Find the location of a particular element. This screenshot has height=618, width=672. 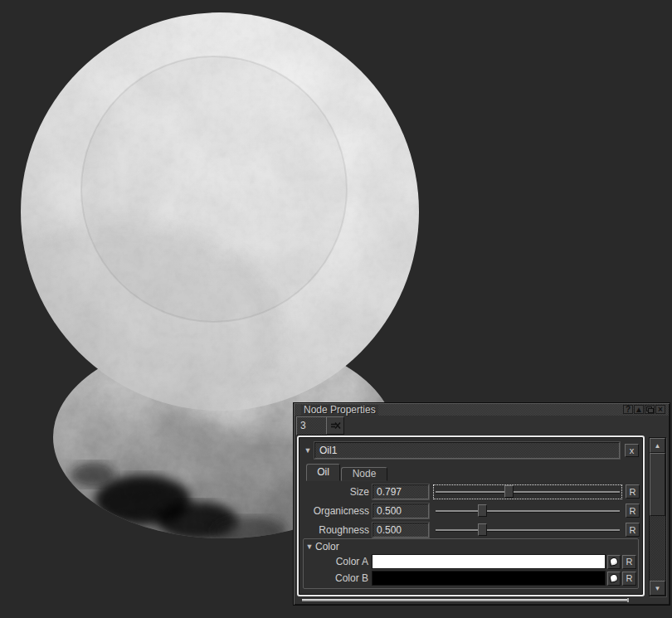

organicness-slider-handle is located at coordinates (483, 511).